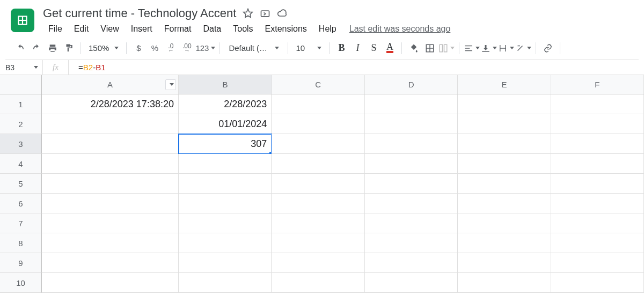  What do you see at coordinates (111, 85) in the screenshot?
I see `col-header-A: A` at bounding box center [111, 85].